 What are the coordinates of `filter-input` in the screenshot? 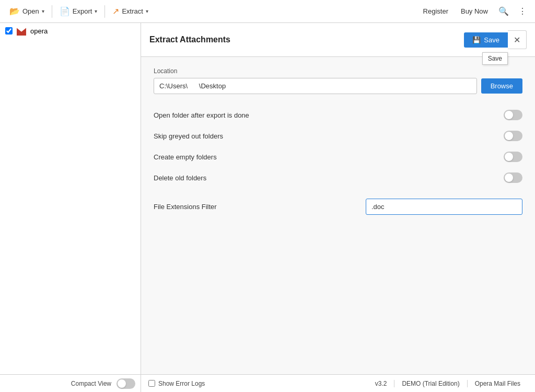 It's located at (444, 207).